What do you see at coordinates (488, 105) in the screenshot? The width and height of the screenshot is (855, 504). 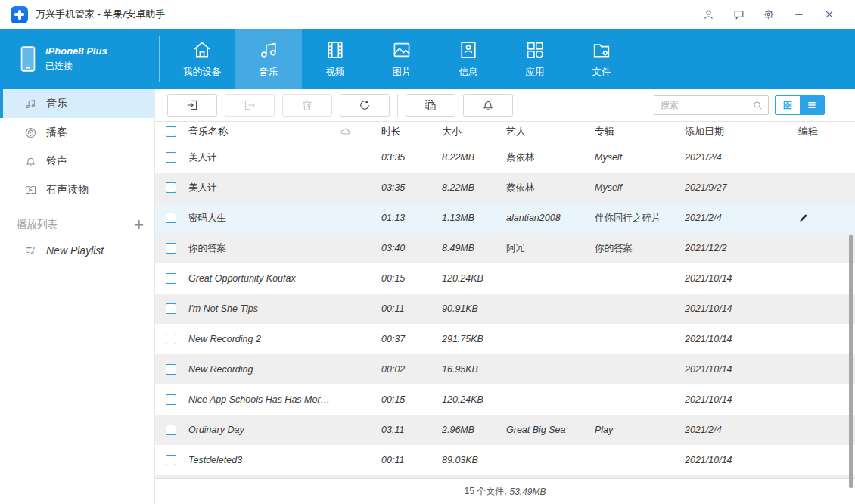 I see `ringtone-maker-button` at bounding box center [488, 105].